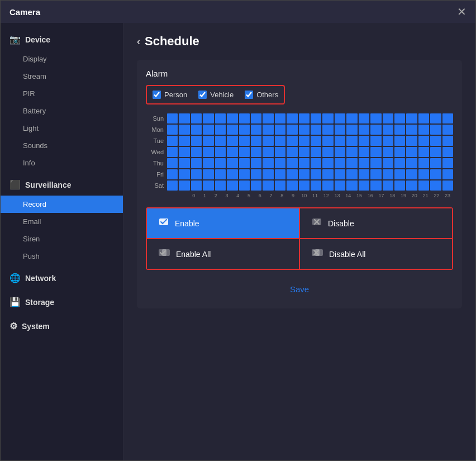 This screenshot has height=461, width=476. I want to click on sidebar-item-record: Record, so click(61, 205).